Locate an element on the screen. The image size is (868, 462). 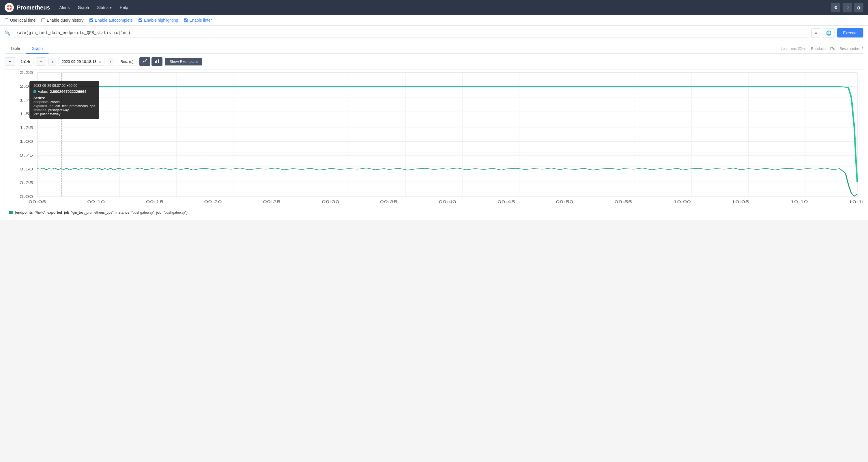
enable-linter-option: Enable linter is located at coordinates (198, 20).